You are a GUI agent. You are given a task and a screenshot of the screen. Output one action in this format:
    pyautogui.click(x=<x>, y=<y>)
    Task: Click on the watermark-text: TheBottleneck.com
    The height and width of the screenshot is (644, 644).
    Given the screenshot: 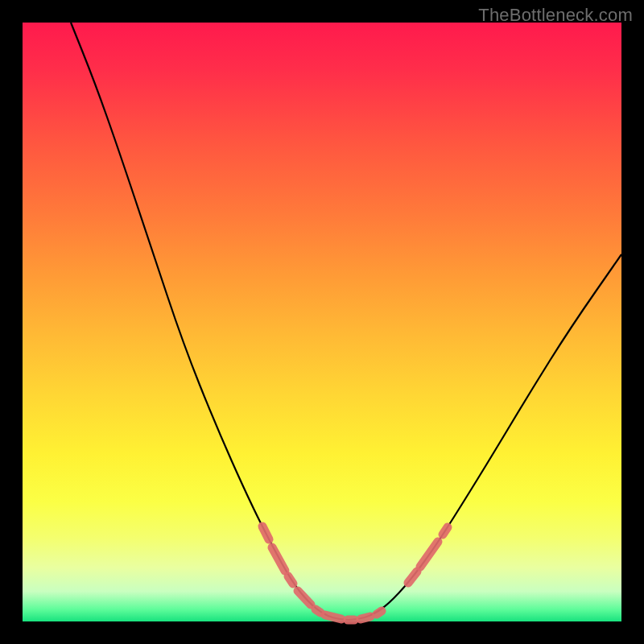 What is the action you would take?
    pyautogui.click(x=555, y=15)
    